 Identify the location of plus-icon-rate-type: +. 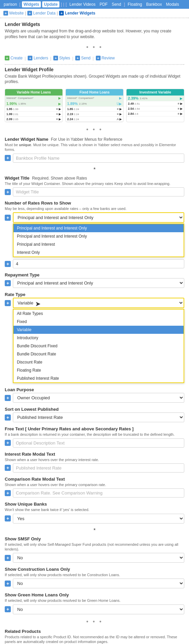
(8, 303).